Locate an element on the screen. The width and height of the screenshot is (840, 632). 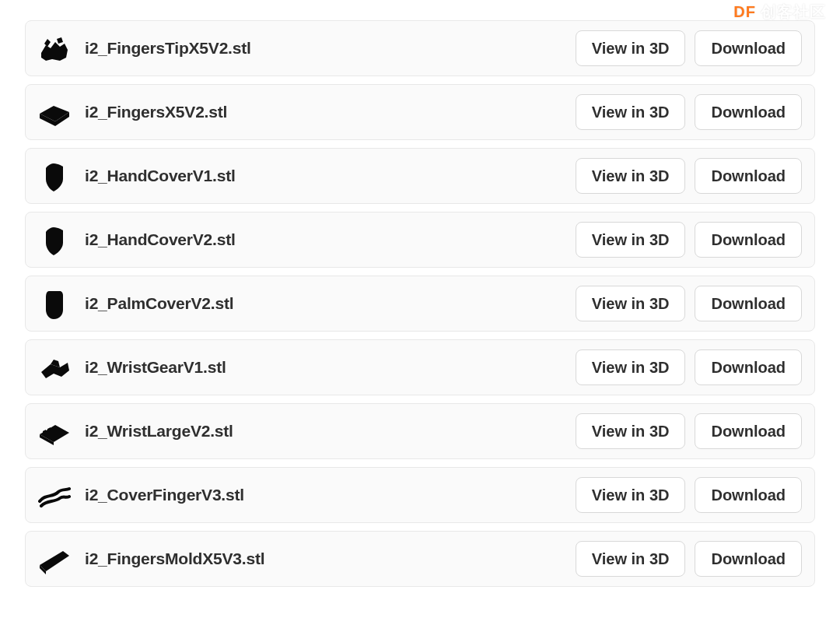
file-row: i2_HandCoverV2.stlView in 3DDownload is located at coordinates (420, 240).